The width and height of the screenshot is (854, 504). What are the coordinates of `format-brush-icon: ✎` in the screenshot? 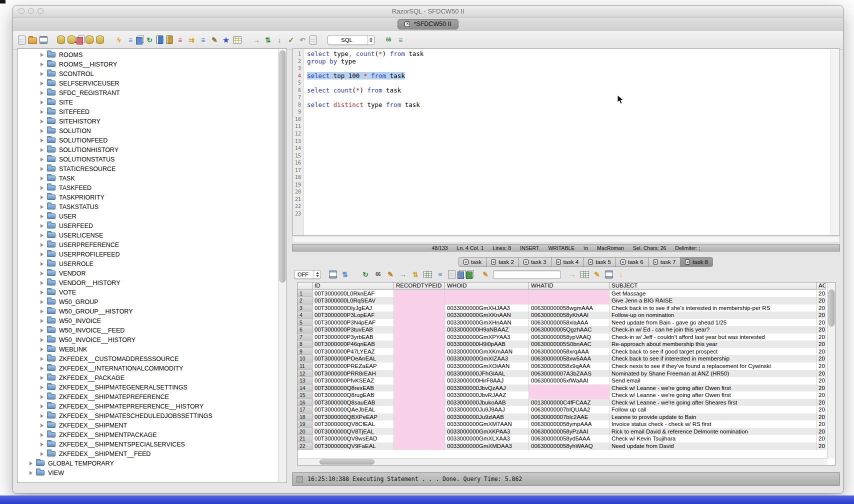 It's located at (486, 274).